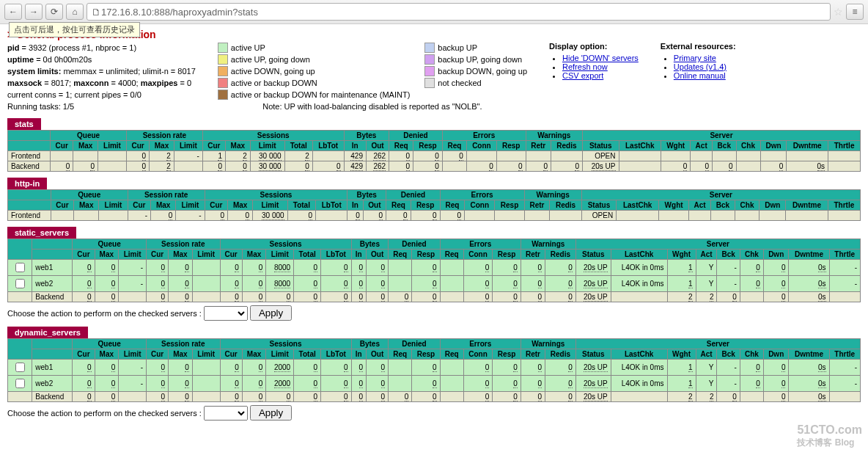 The width and height of the screenshot is (868, 455). What do you see at coordinates (698, 61) in the screenshot?
I see `external-resources: External resources: Primary siteUpdates …` at bounding box center [698, 61].